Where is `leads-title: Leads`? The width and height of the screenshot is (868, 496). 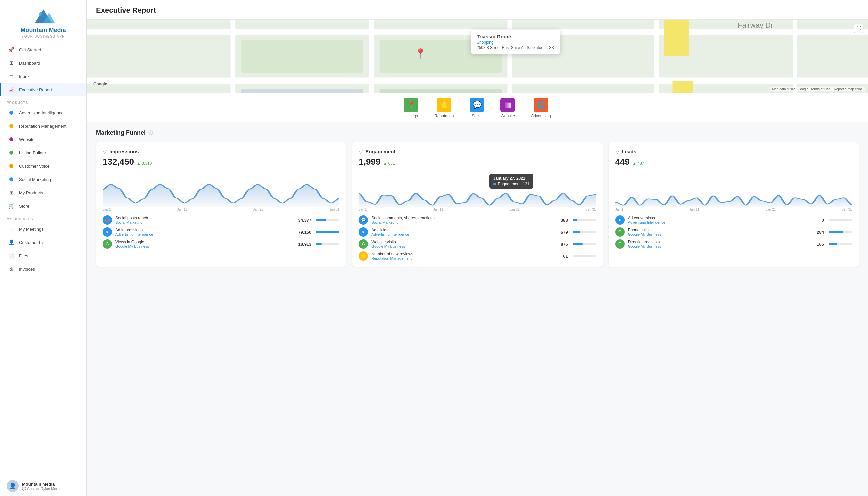 leads-title: Leads is located at coordinates (629, 151).